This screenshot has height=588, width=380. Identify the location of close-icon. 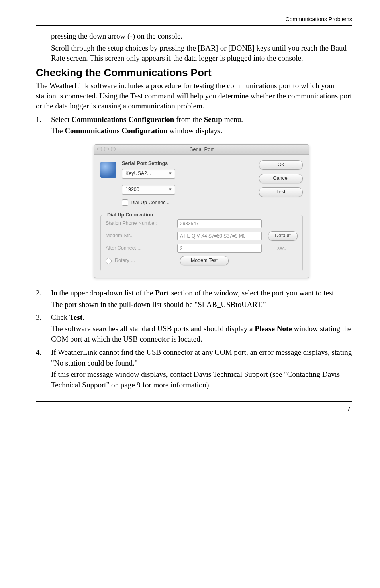
(100, 149).